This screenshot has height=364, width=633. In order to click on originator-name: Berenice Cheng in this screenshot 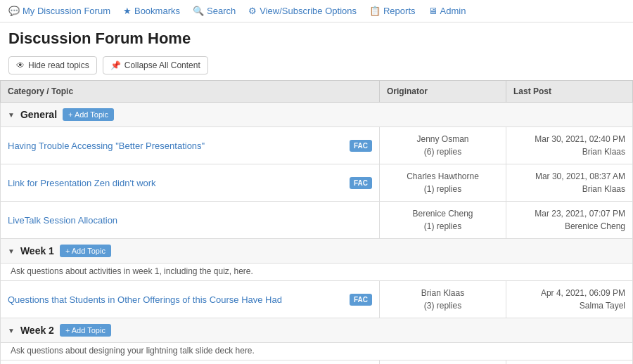, I will do `click(443, 214)`.